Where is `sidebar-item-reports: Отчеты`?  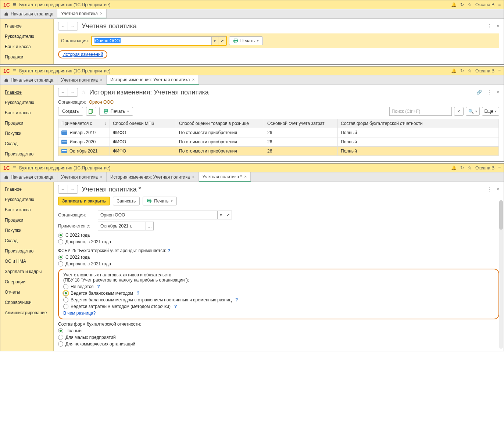 sidebar-item-reports: Отчеты is located at coordinates (27, 292).